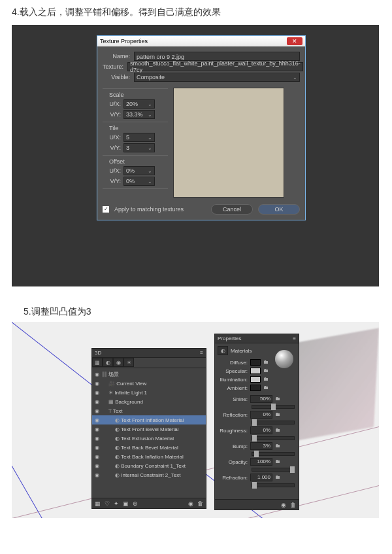 The image size is (392, 554). I want to click on tool-icon: ♡, so click(107, 504).